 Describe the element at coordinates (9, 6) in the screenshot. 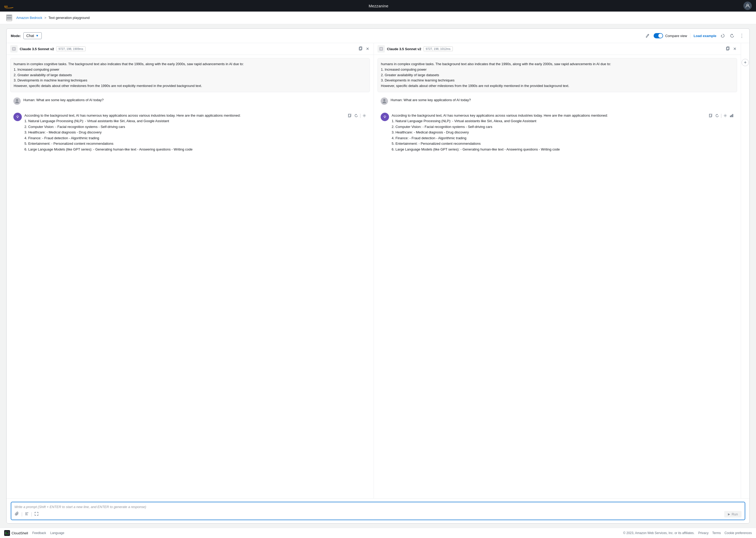

I see `aws-logo: aws` at that location.